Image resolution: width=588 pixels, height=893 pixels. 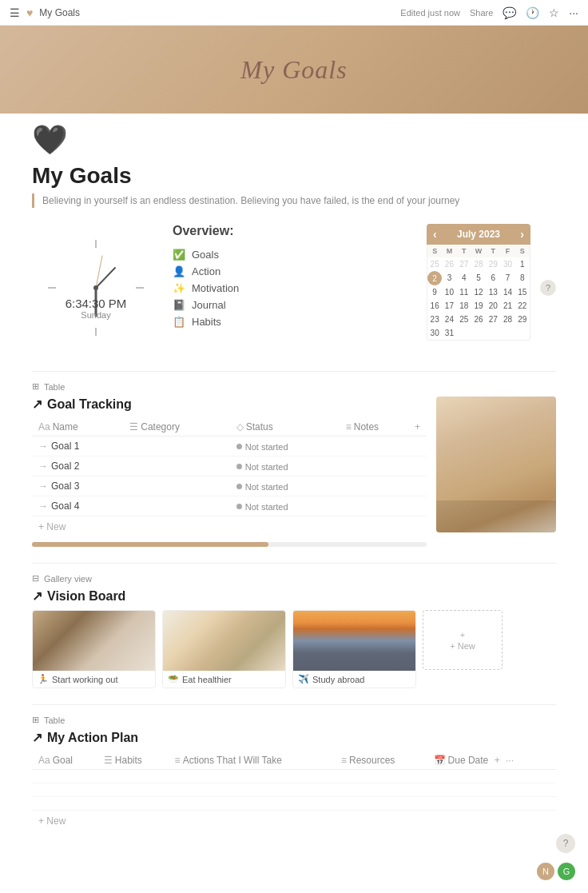 I want to click on goal-tracking-title: ↗ Goal Tracking, so click(x=229, y=405).